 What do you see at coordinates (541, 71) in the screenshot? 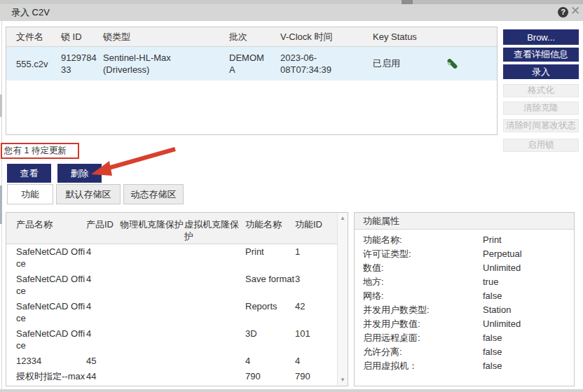
I see `apply-c2v-button: 录入` at bounding box center [541, 71].